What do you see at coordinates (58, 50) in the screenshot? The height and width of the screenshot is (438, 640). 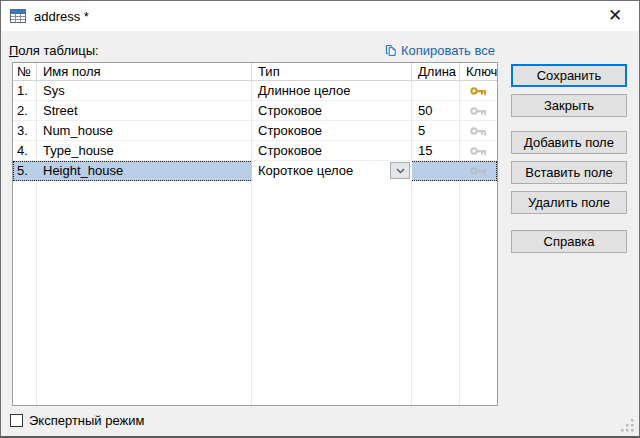 I see `label-rest: оля таблицы:` at bounding box center [58, 50].